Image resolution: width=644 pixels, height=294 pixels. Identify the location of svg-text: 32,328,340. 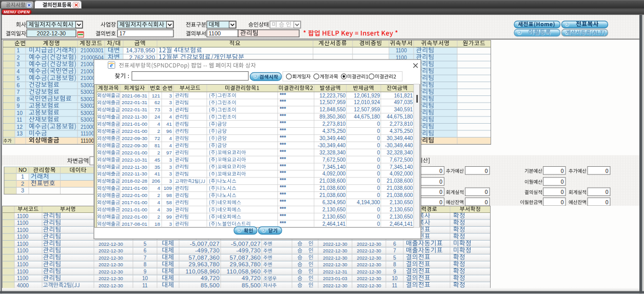
(333, 153).